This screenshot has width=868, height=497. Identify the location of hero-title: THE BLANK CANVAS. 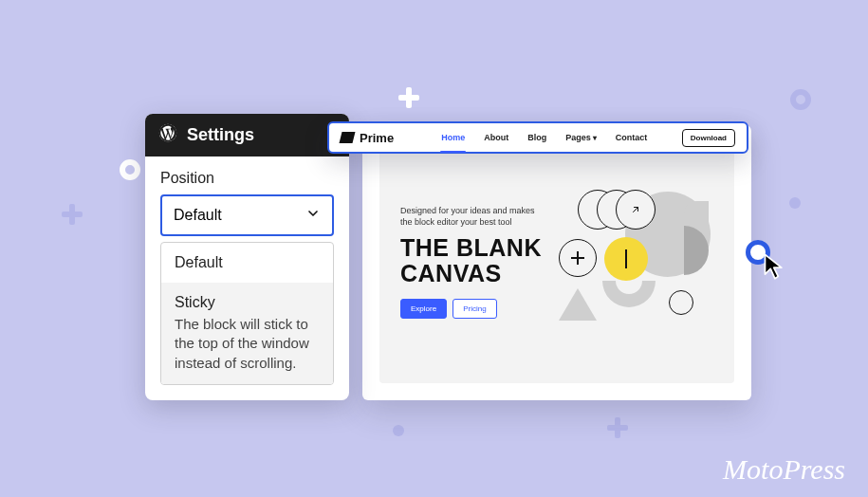
(471, 260).